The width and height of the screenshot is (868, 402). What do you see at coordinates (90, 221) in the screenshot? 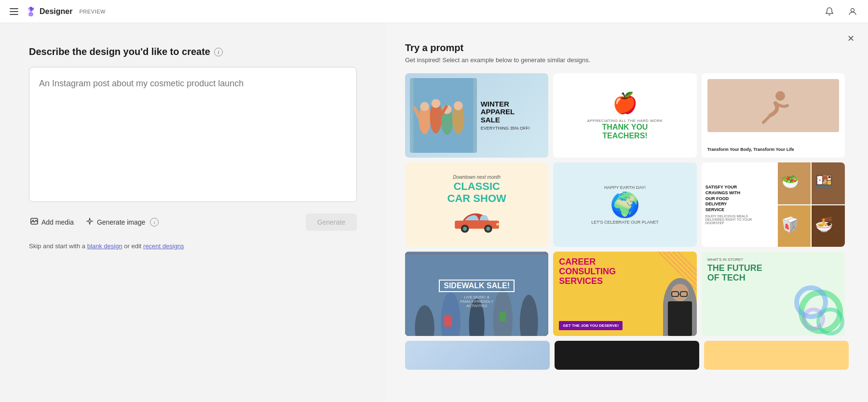
I see `sparkle-svg` at bounding box center [90, 221].